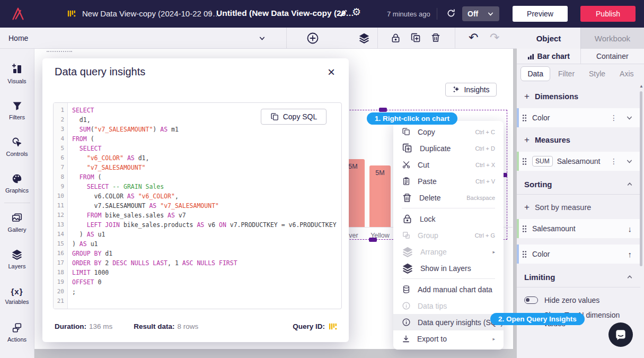 This screenshot has height=358, width=644. I want to click on field-row-color: Color↑, so click(579, 254).